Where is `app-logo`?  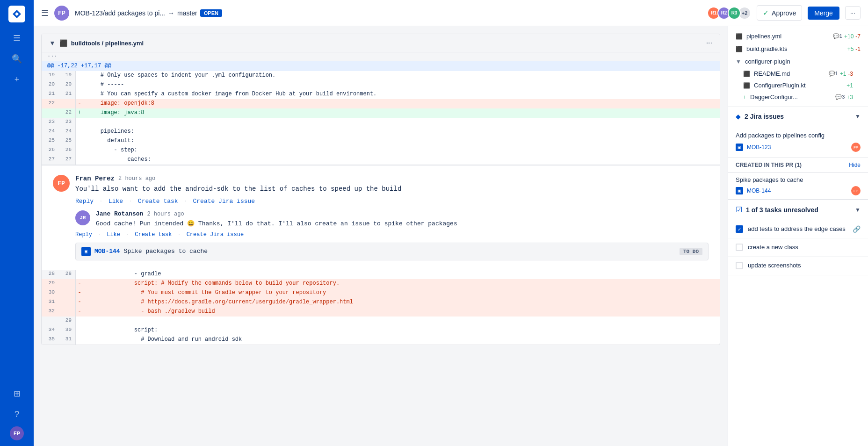
app-logo is located at coordinates (17, 14).